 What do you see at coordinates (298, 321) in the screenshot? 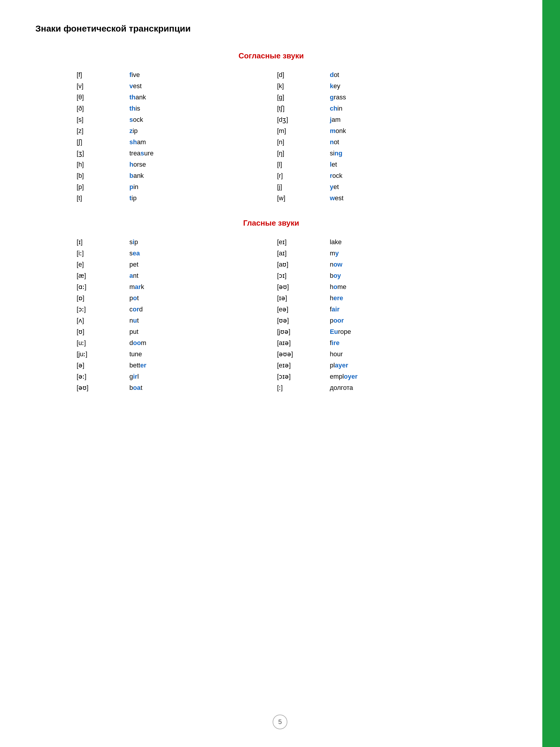
I see `phonetic-symbol: [ʊə]` at bounding box center [298, 321].